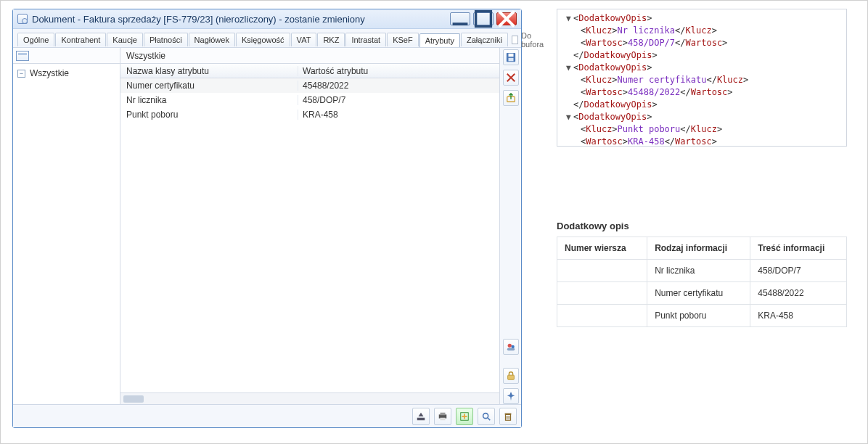 This screenshot has width=868, height=444. What do you see at coordinates (209, 100) in the screenshot?
I see `cell-name: Nr licznika` at bounding box center [209, 100].